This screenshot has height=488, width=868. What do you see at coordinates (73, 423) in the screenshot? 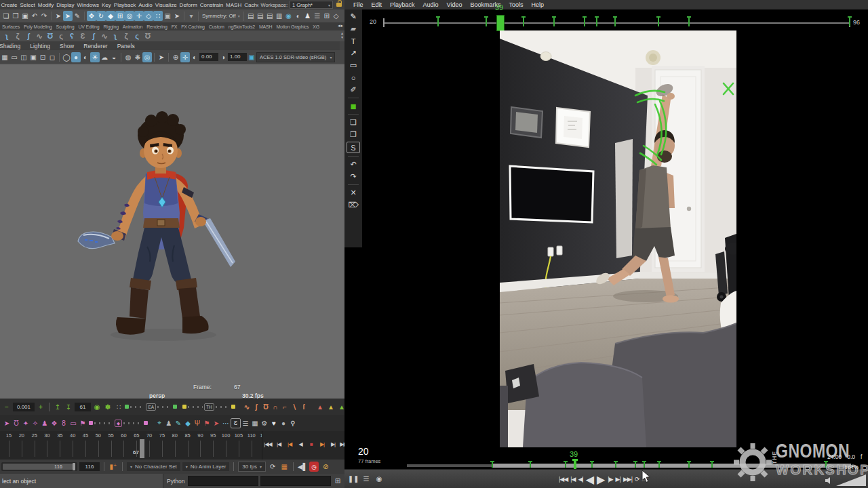
I see `pill-icon: ▭` at bounding box center [73, 423].